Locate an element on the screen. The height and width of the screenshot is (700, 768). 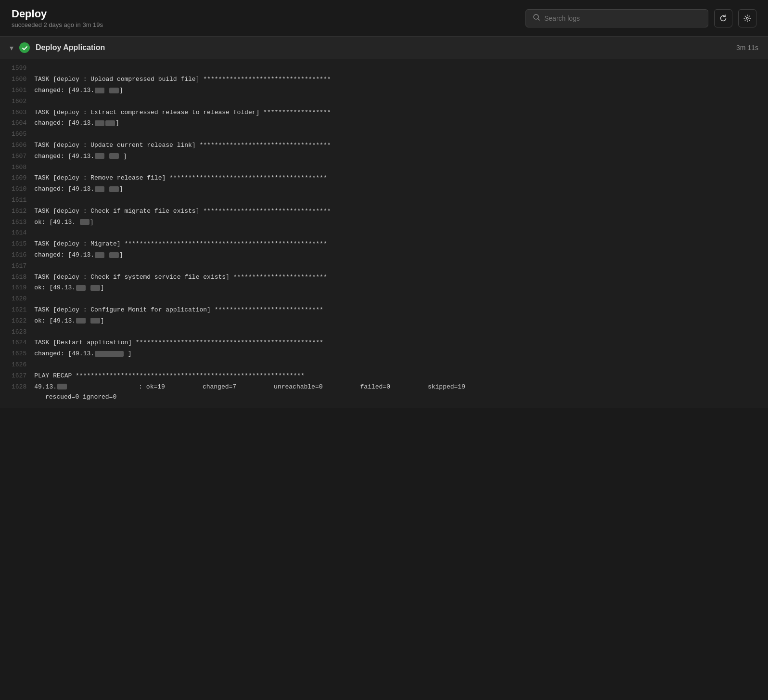
refresh-icon is located at coordinates (723, 18).